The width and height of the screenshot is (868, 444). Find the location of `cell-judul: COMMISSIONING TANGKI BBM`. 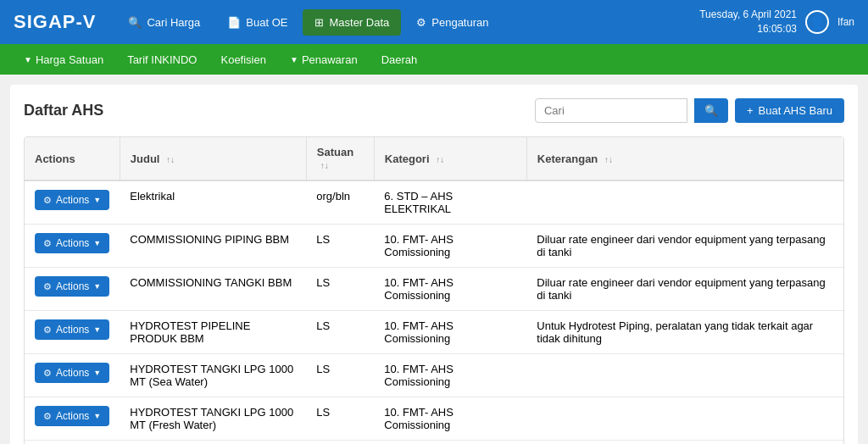

cell-judul: COMMISSIONING TANGKI BBM is located at coordinates (213, 290).